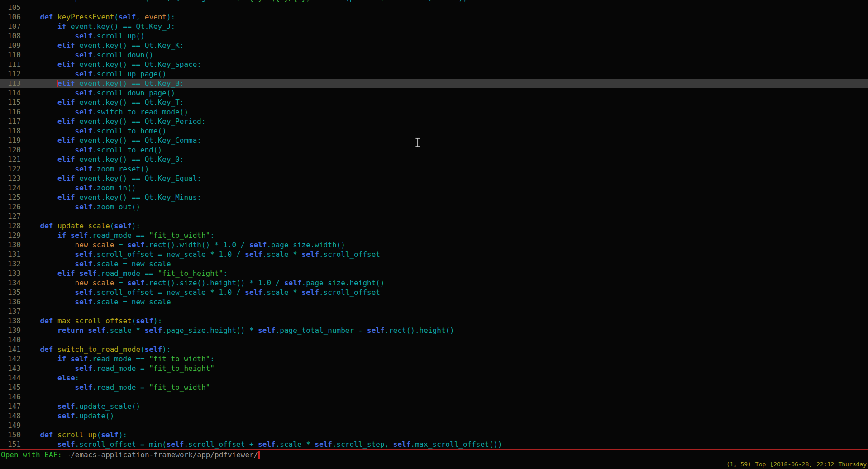  Describe the element at coordinates (111, 178) in the screenshot. I see `code-text: elif event.key() == Qt.Key_Equal:` at that location.